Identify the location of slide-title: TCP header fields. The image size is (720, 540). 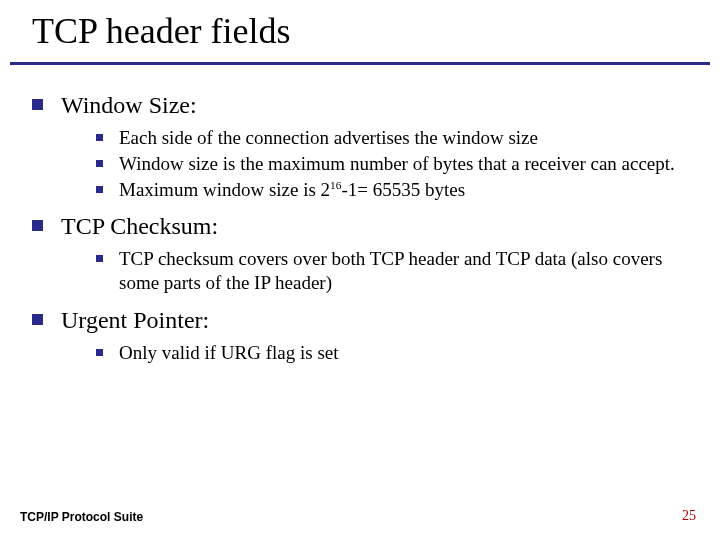
(162, 31).